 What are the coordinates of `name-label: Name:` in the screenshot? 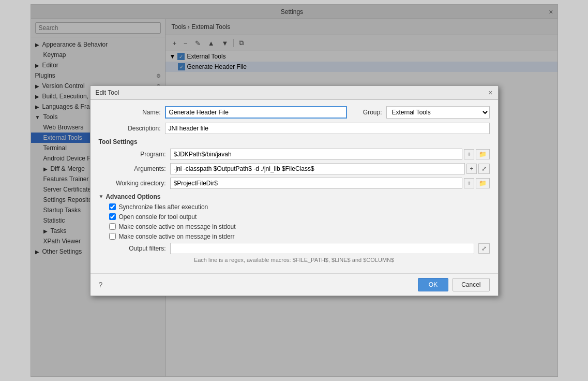 It's located at (130, 112).